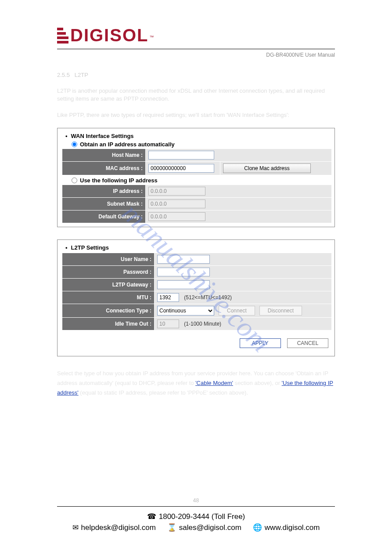 The height and width of the screenshot is (555, 392). I want to click on host-name-input, so click(181, 155).